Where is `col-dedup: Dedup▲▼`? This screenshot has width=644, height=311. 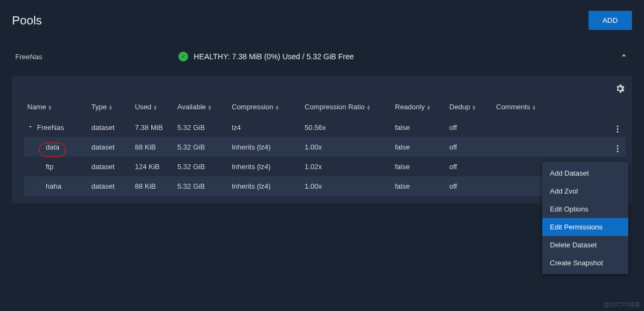 col-dedup: Dedup▲▼ is located at coordinates (469, 108).